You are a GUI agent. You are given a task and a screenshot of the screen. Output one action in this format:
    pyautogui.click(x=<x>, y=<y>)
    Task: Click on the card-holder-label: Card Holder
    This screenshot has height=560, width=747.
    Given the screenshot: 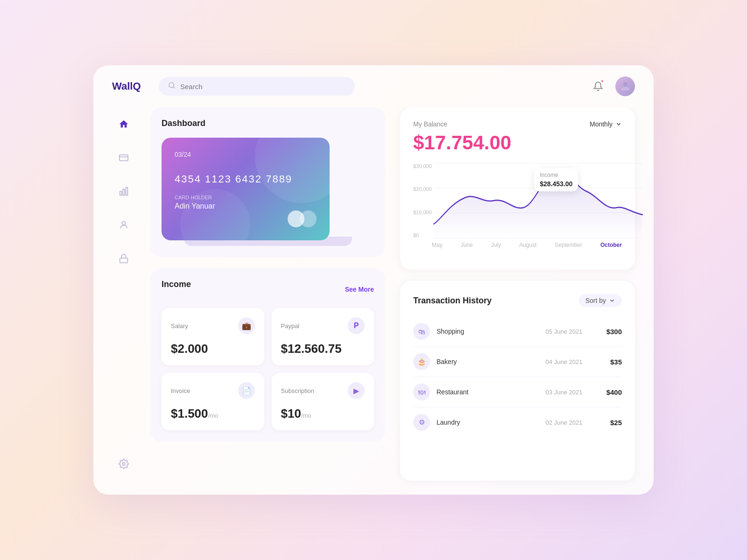 What is the action you would take?
    pyautogui.click(x=246, y=197)
    